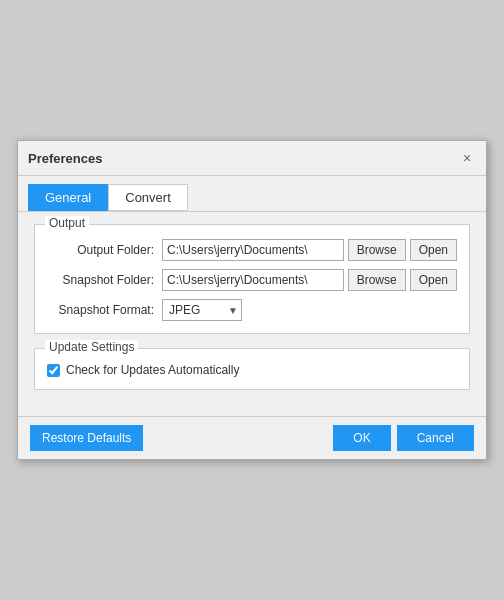  What do you see at coordinates (377, 280) in the screenshot?
I see `snapshot-folder-browse-button: Browse` at bounding box center [377, 280].